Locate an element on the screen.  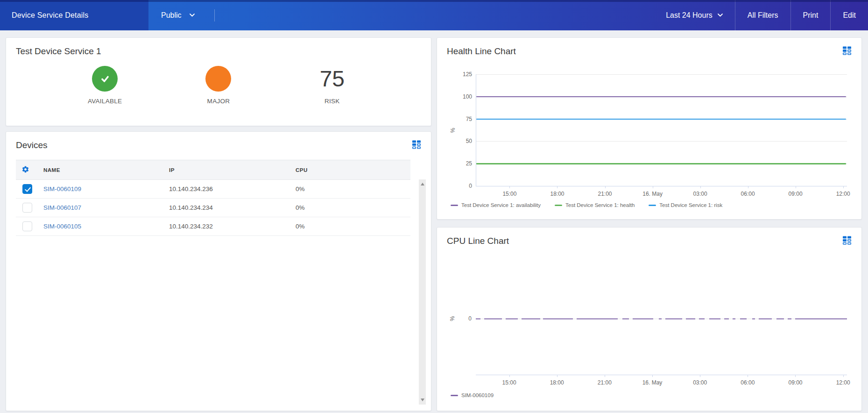
device-ip: 10.140.234.236 is located at coordinates (191, 189).